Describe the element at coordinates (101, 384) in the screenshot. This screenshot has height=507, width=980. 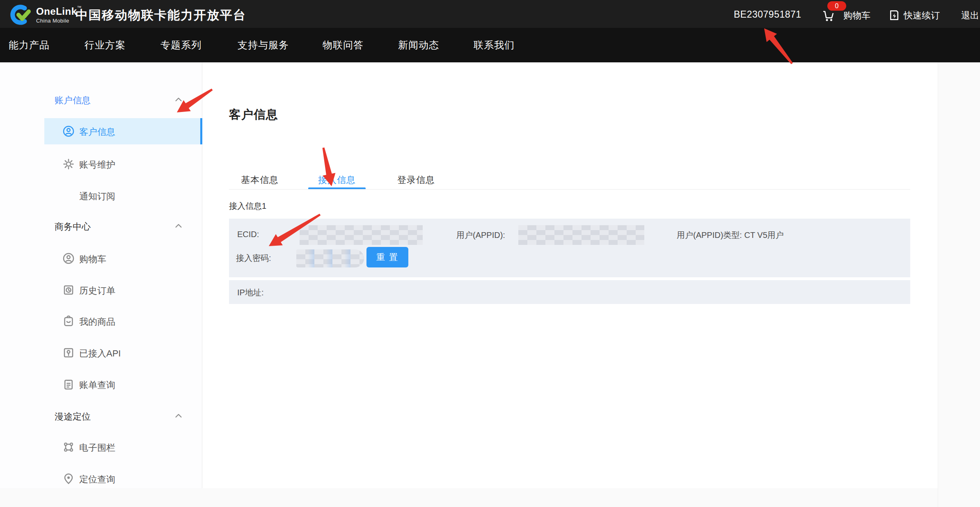
I see `sidebar-item-bill-query: 账单查询` at that location.